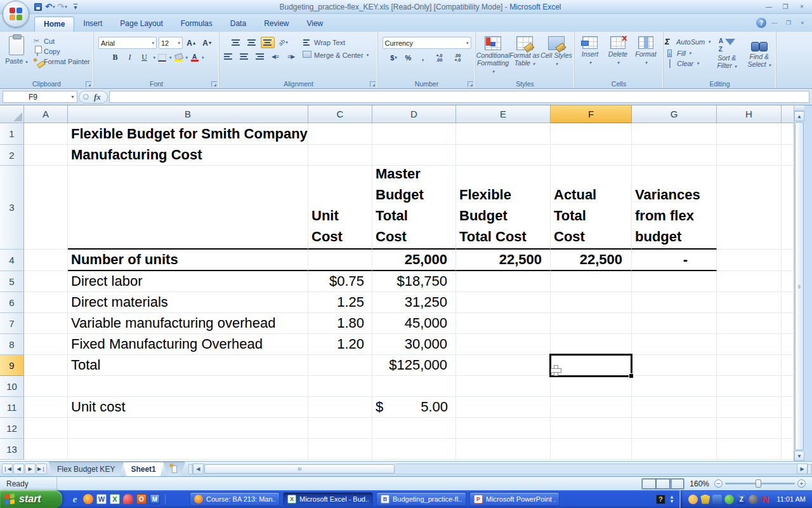 This screenshot has height=508, width=812. Describe the element at coordinates (591, 408) in the screenshot. I see `cell-F11` at that location.